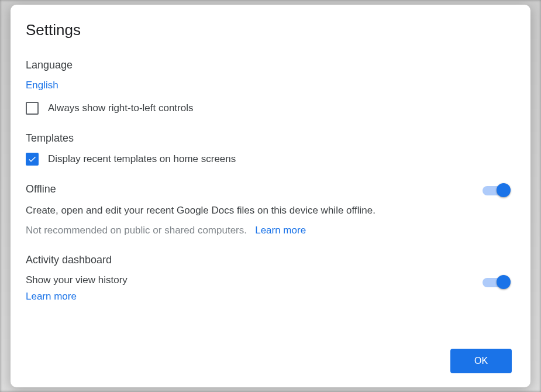 The height and width of the screenshot is (392, 541). What do you see at coordinates (269, 280) in the screenshot?
I see `activity-description: Show your view history` at bounding box center [269, 280].